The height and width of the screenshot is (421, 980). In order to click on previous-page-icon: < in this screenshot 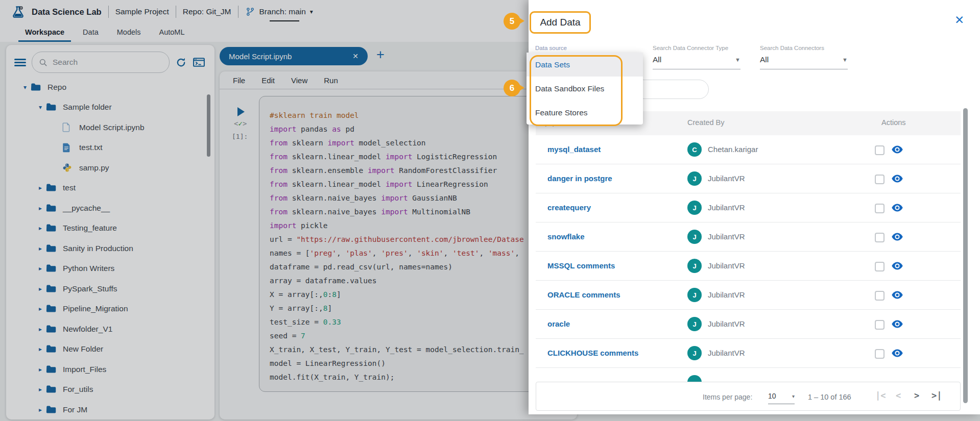, I will do `click(898, 395)`.